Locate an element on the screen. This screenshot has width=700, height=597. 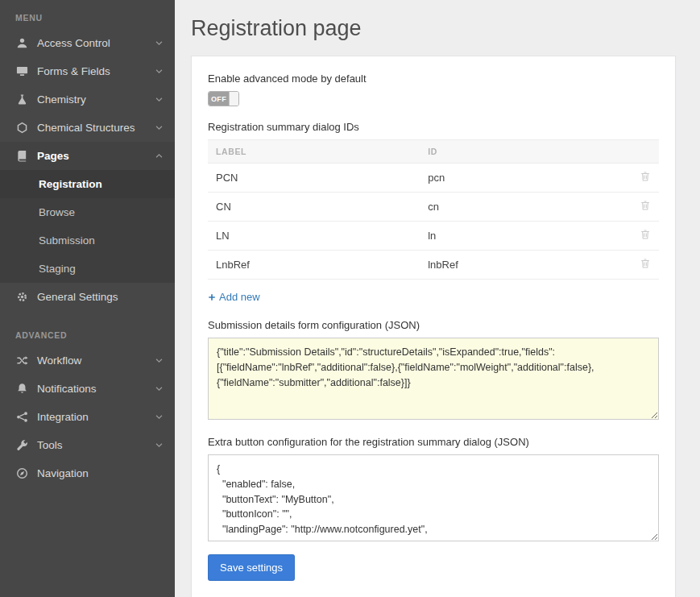
shuffle-icon is located at coordinates (22, 361).